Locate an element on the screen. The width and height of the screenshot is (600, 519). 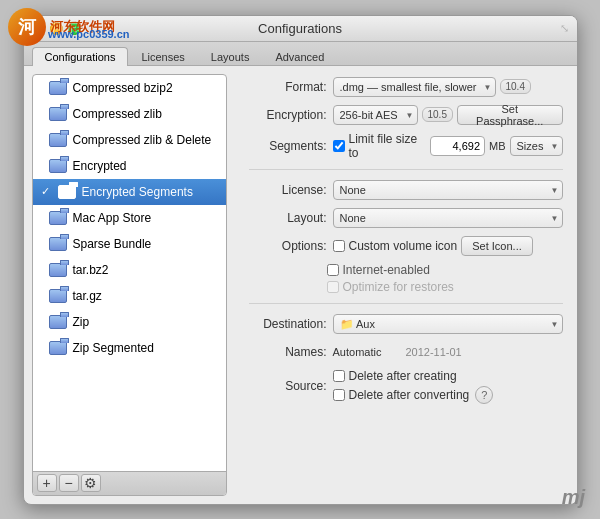
internet-enabled-label: Internet-enabled is located at coordinates (445, 270).